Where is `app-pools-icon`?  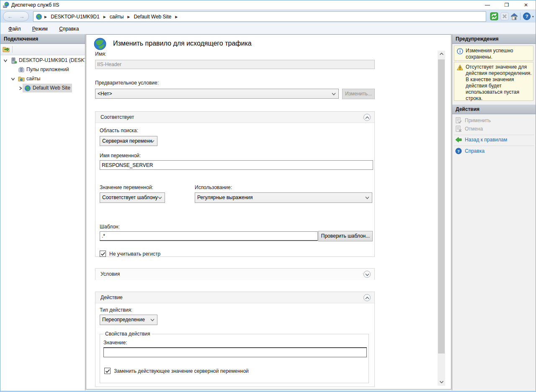 app-pools-icon is located at coordinates (21, 70).